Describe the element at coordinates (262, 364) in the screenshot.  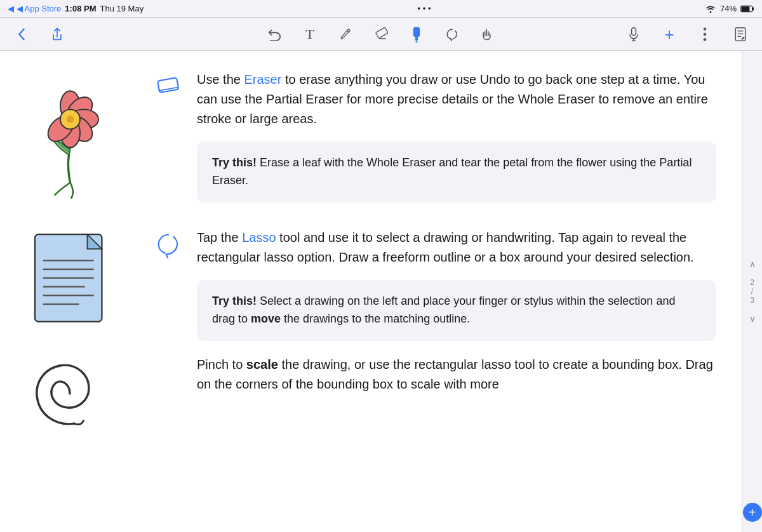
I see `scale-bold: scale` at that location.